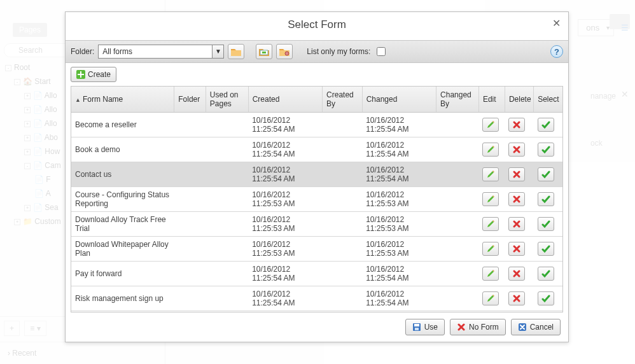  What do you see at coordinates (227, 99) in the screenshot?
I see `col-used-on: Used on Pages` at bounding box center [227, 99].